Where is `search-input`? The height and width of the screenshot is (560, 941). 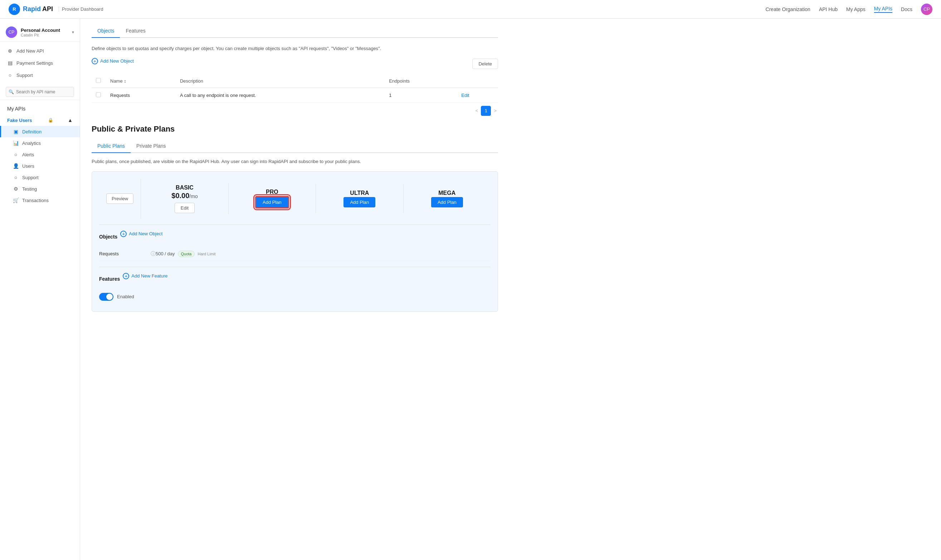 search-input is located at coordinates (40, 92).